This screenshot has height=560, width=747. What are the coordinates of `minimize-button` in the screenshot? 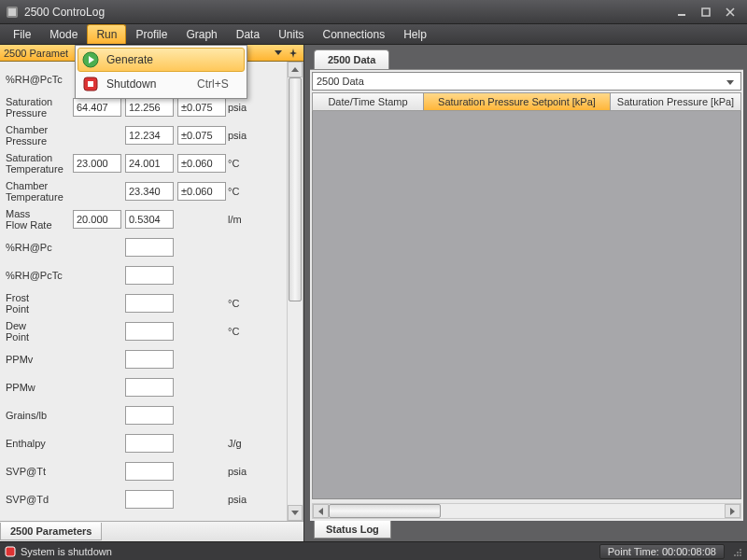 It's located at (682, 12).